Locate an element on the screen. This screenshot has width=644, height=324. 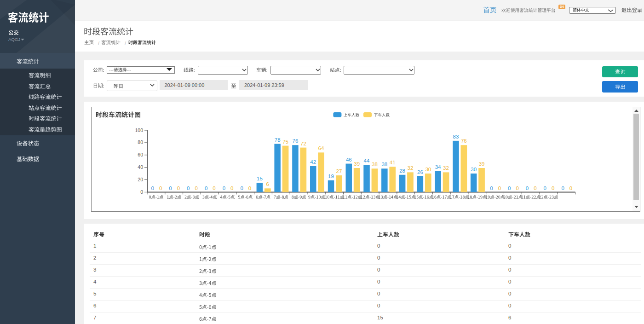
svg-text: 40 is located at coordinates (140, 167).